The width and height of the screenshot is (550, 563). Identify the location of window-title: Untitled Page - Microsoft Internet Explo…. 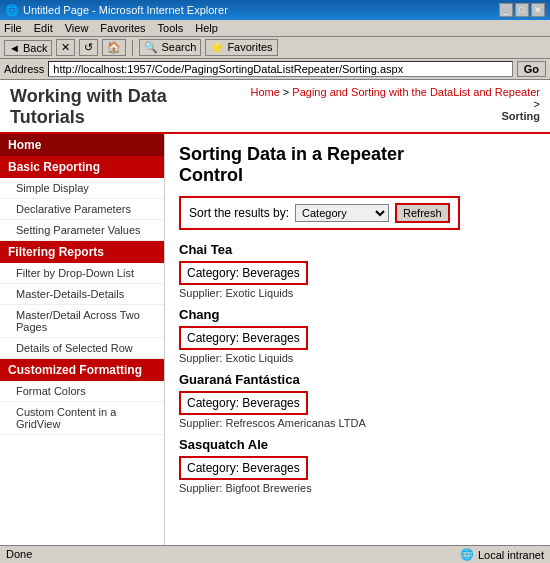
(126, 10).